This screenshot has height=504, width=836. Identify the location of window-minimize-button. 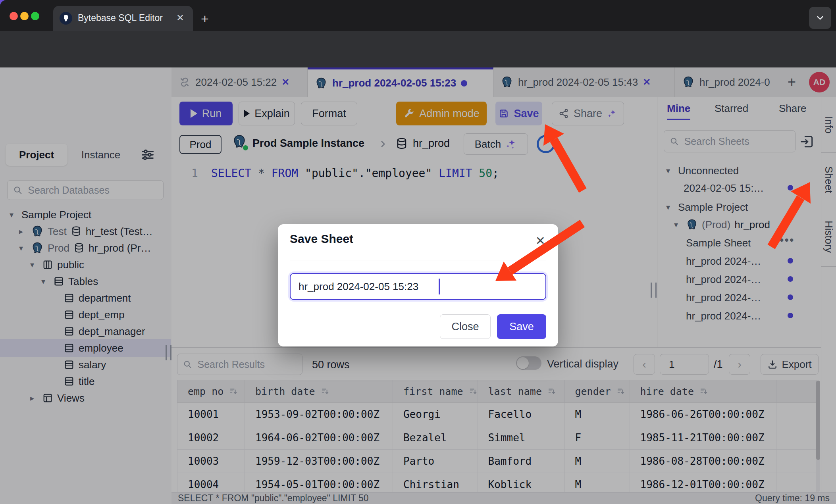
(25, 16).